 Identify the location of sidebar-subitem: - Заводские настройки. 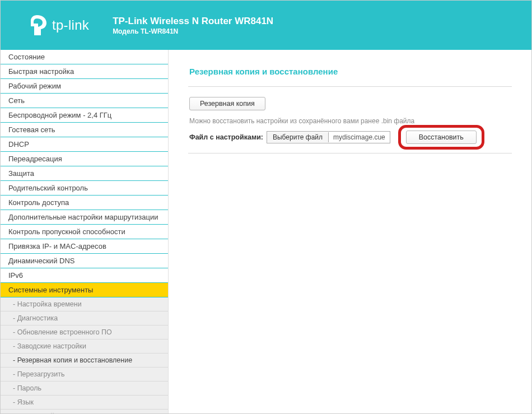
(84, 346).